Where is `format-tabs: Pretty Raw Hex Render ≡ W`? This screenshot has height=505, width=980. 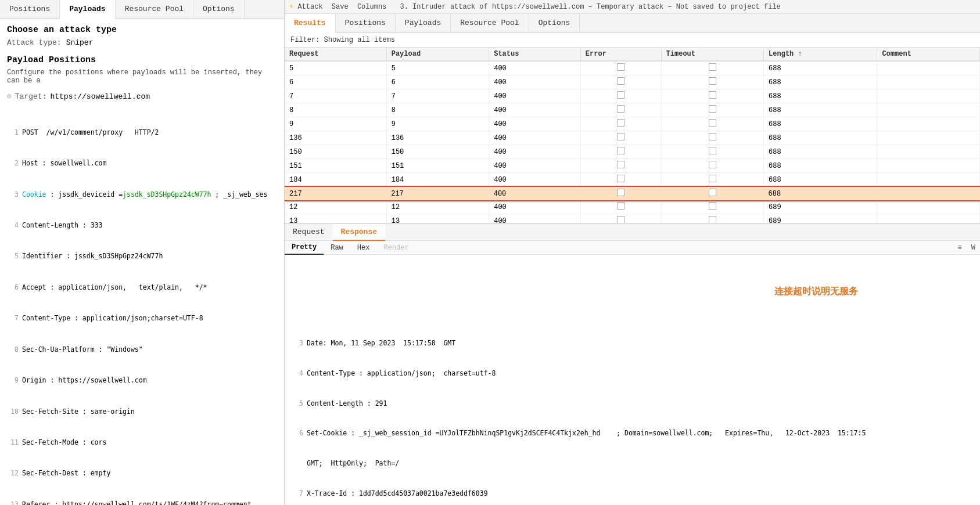
format-tabs: Pretty Raw Hex Render ≡ W is located at coordinates (632, 248).